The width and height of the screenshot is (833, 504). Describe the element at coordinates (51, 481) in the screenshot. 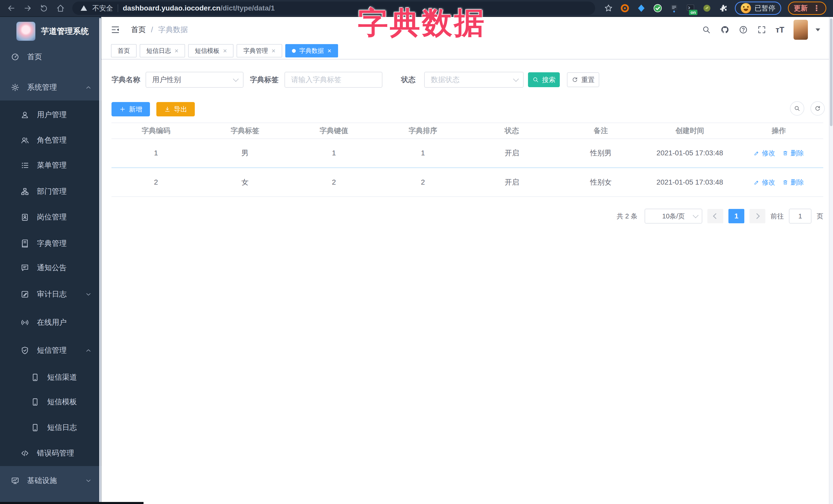

I see `sidebar-item-infrastructure: 基础设施` at that location.